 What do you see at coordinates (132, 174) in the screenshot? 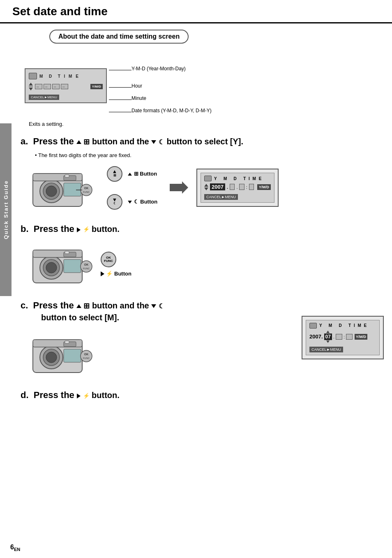
I see `up-button-label: ⯅⊞ ⊞ Button` at bounding box center [132, 174].